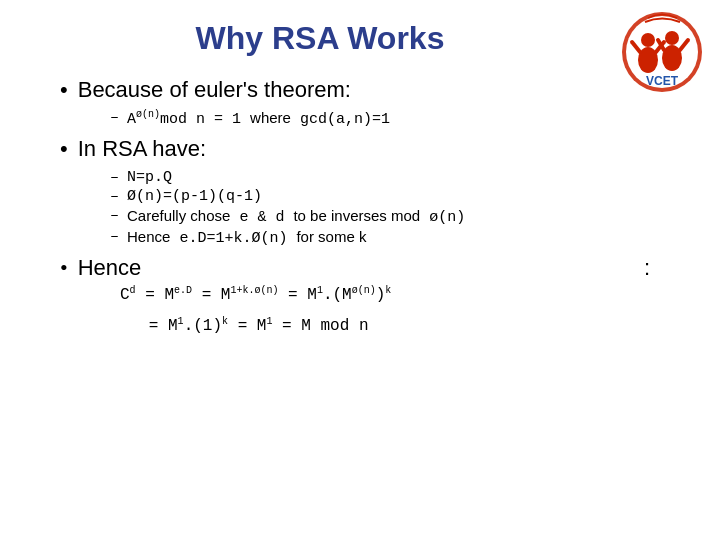 This screenshot has width=720, height=540. What do you see at coordinates (370, 268) in the screenshot?
I see `hence-header-row: • Hence :` at bounding box center [370, 268].